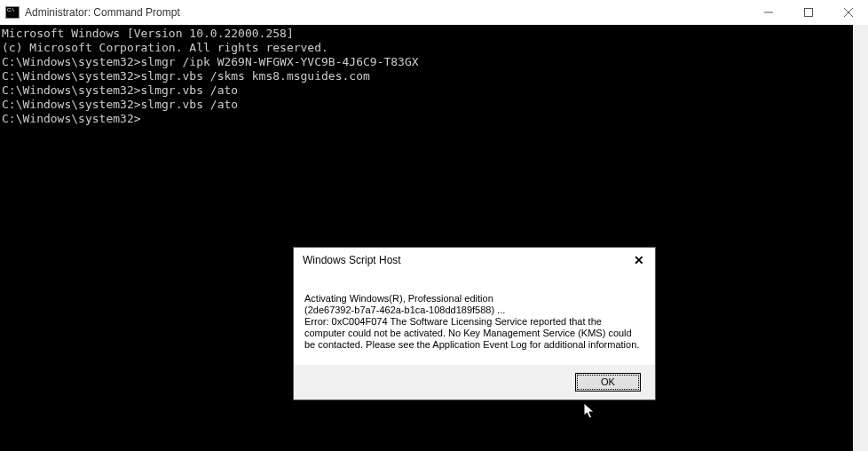 The image size is (868, 451). What do you see at coordinates (591, 412) in the screenshot?
I see `mouse-cursor-icon` at bounding box center [591, 412].